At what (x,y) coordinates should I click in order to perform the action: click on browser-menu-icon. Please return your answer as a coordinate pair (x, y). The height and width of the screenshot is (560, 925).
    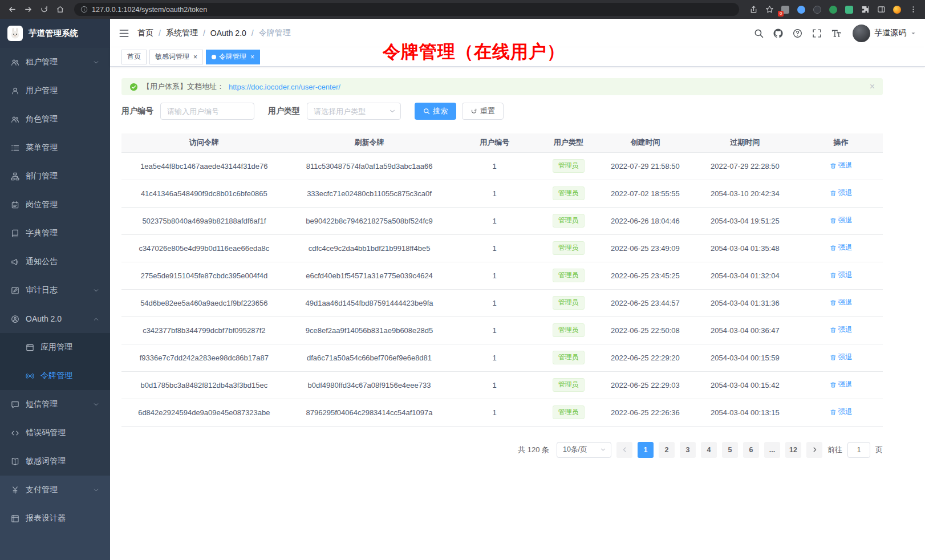
    Looking at the image, I should click on (913, 10).